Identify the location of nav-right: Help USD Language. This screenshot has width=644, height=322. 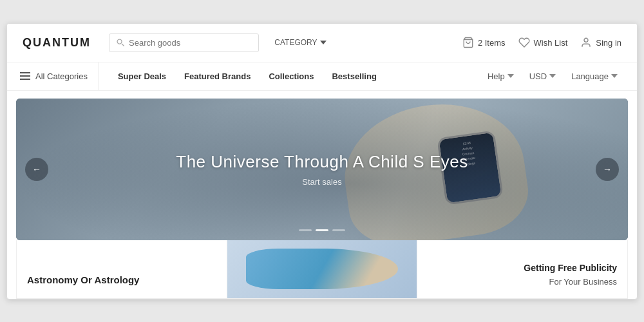
(553, 76).